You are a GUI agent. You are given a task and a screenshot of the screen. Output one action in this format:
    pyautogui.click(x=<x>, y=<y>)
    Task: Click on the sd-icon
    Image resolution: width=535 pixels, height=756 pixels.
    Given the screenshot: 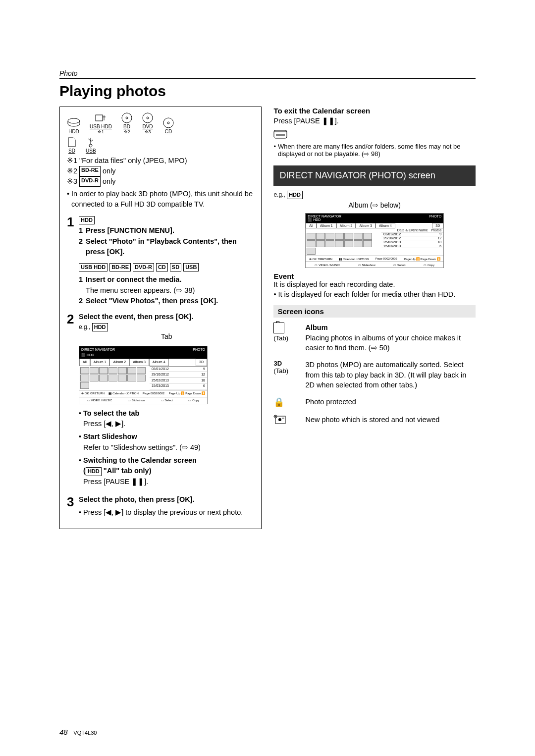 What is the action you would take?
    pyautogui.click(x=72, y=142)
    